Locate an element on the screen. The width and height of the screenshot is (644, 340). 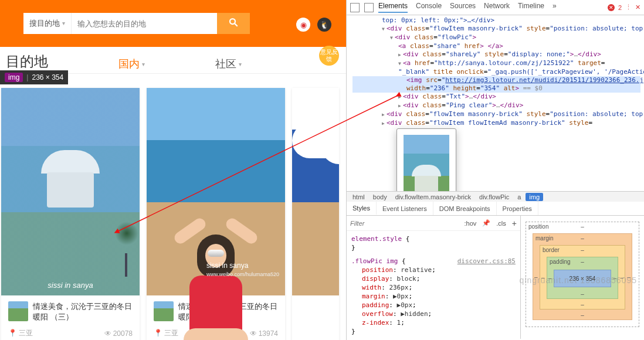
error-count: 2 is located at coordinates (620, 8).